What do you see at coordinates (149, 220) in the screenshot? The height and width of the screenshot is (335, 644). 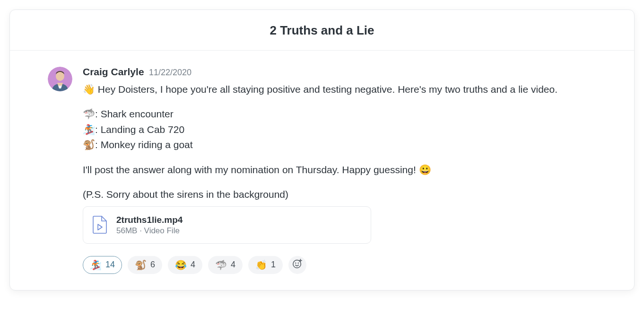 I see `attachment-filename: 2truths1lie.mp4` at bounding box center [149, 220].